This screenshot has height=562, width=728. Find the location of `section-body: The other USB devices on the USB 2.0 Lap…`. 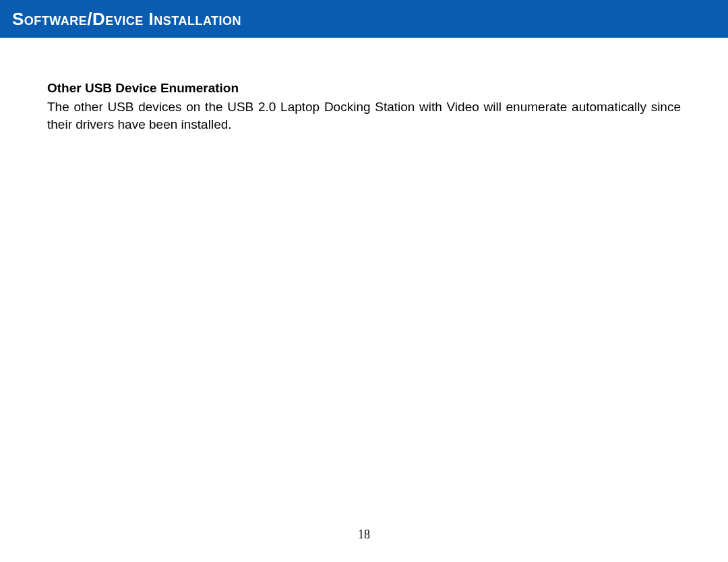

section-body: The other USB devices on the USB 2.0 Lap… is located at coordinates (364, 116).